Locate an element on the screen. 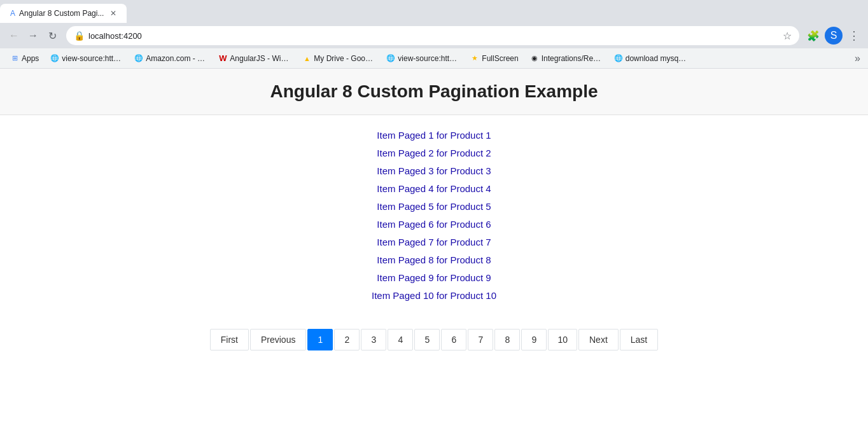  bookmark-label-1: view-source:https://... is located at coordinates (92, 59).